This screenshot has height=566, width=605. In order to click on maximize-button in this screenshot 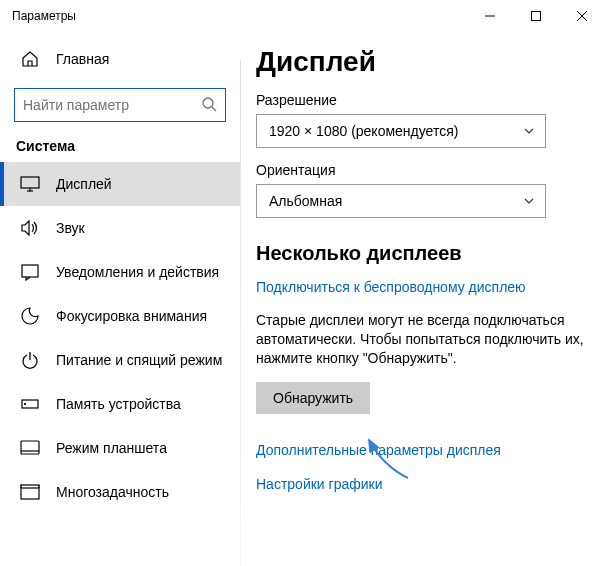, I will do `click(536, 16)`.